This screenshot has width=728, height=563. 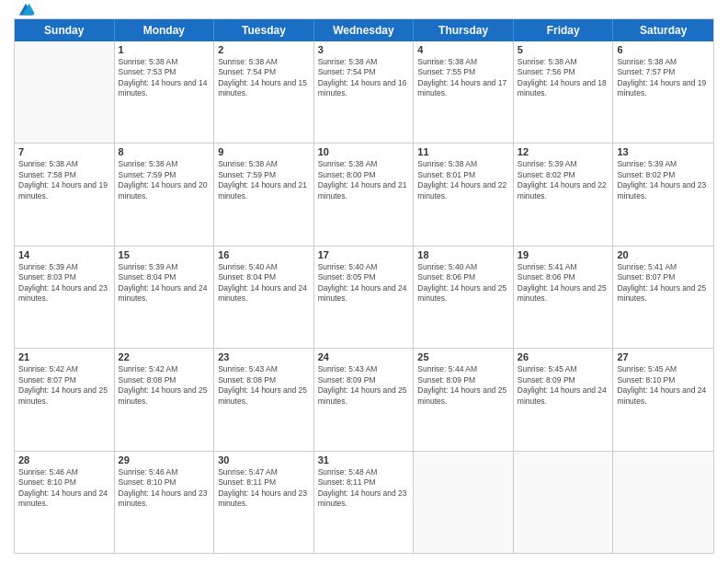 I want to click on calendar-cell: 1Sunrise: 5:38 AM Sunset: 7:53 PM Daylig…, so click(x=165, y=92).